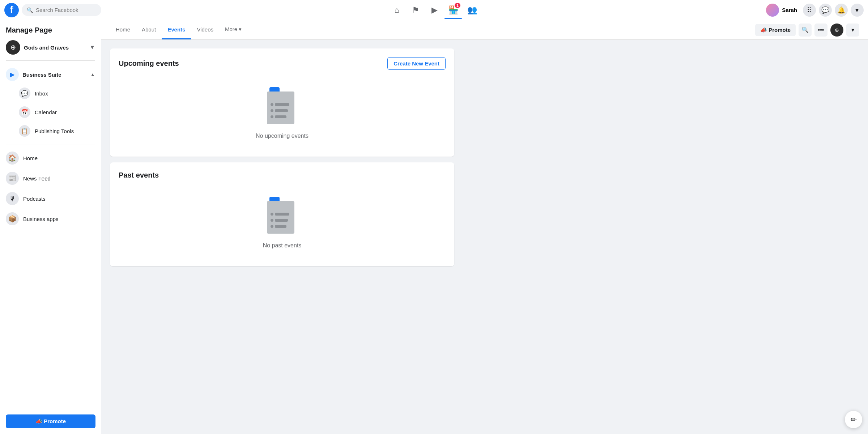 This screenshot has width=868, height=434. I want to click on notification-badge: 1, so click(458, 5).